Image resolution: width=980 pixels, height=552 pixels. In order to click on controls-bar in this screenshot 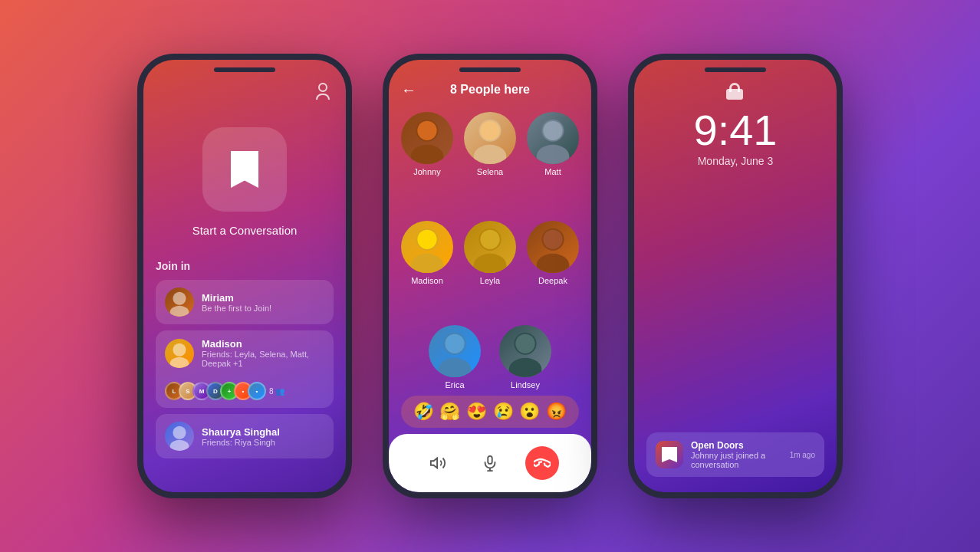, I will do `click(490, 463)`.